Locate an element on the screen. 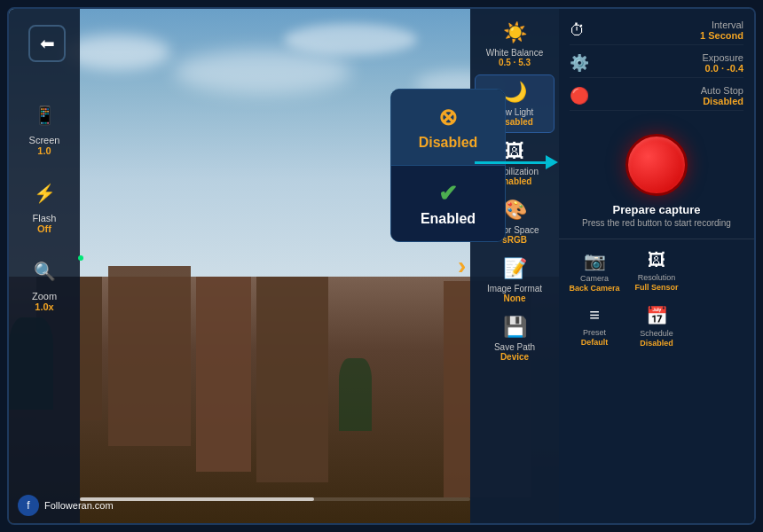 This screenshot has height=532, width=763. sidebar-item-zoom: 🔍 Zoom 1.0x is located at coordinates (44, 284).